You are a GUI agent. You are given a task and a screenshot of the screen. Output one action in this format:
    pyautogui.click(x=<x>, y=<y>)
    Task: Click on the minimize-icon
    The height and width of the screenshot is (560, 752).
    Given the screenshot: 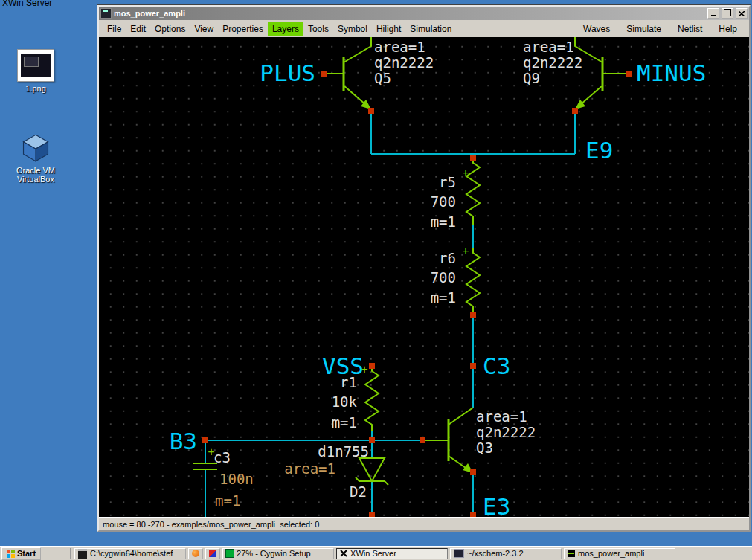 What is the action you would take?
    pyautogui.click(x=714, y=16)
    